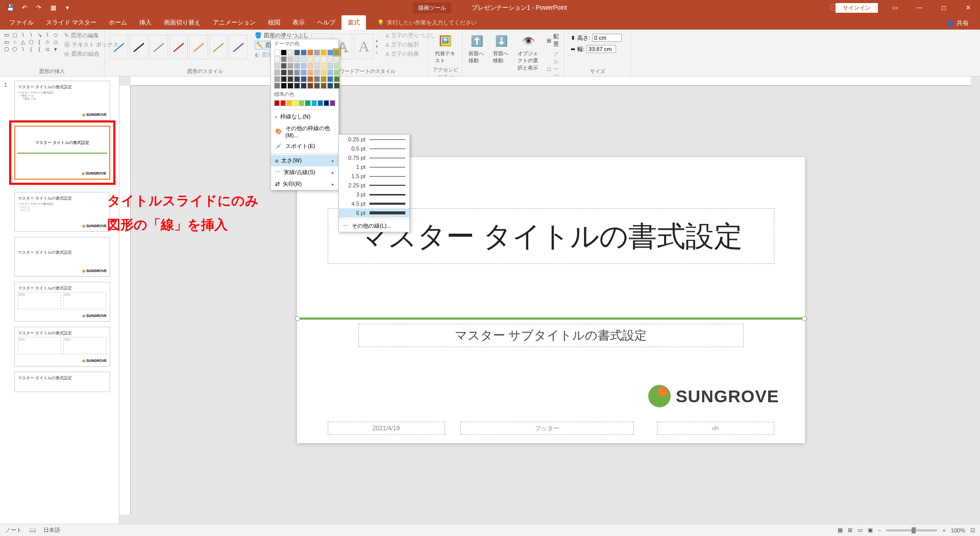 This screenshot has height=536, width=980. I want to click on zoom-in-icon: +, so click(944, 530).